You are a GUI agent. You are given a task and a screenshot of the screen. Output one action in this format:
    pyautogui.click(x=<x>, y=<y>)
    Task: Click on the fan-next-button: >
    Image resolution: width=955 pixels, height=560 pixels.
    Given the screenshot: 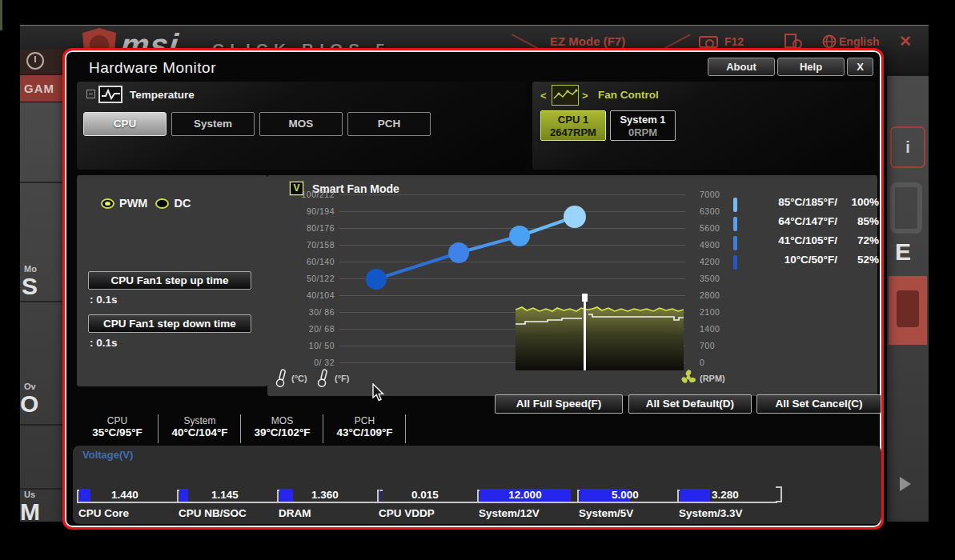 What is the action you would take?
    pyautogui.click(x=585, y=96)
    